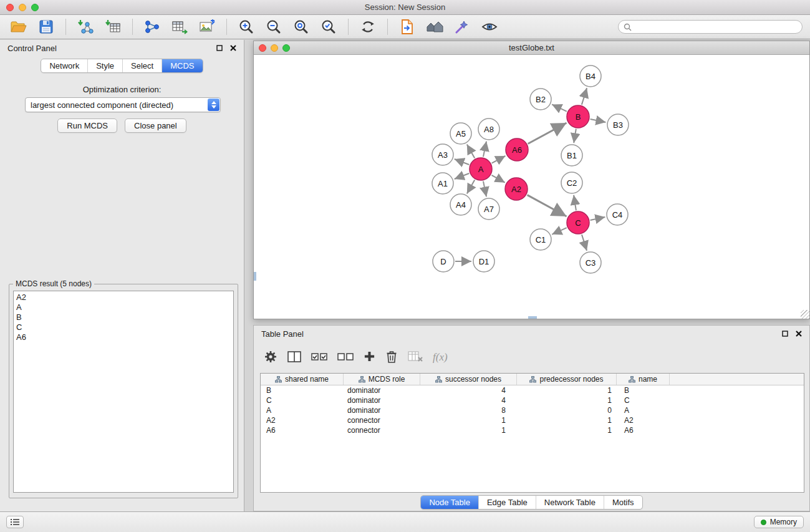  I want to click on column-header-shared-name: shared name, so click(302, 379).